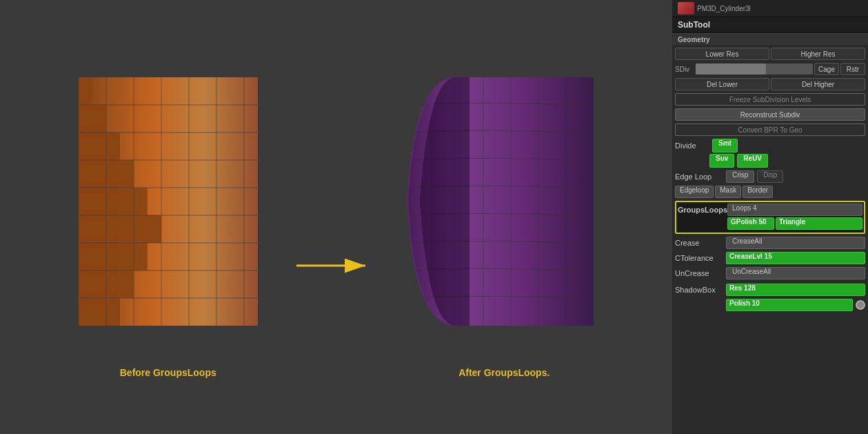  Describe the element at coordinates (770, 305) in the screenshot. I see `polish-row: Polish 10` at that location.